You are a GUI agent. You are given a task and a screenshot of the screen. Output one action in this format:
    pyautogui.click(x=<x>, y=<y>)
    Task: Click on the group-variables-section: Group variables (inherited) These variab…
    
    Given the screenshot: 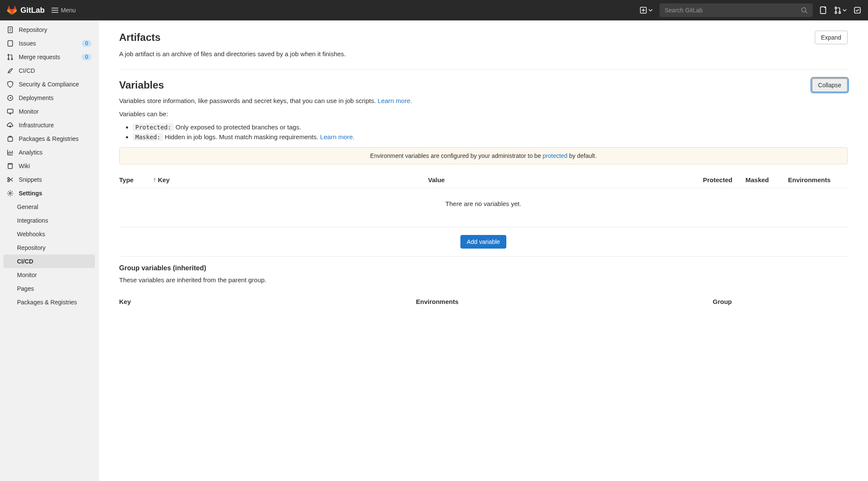 What is the action you would take?
    pyautogui.click(x=483, y=287)
    